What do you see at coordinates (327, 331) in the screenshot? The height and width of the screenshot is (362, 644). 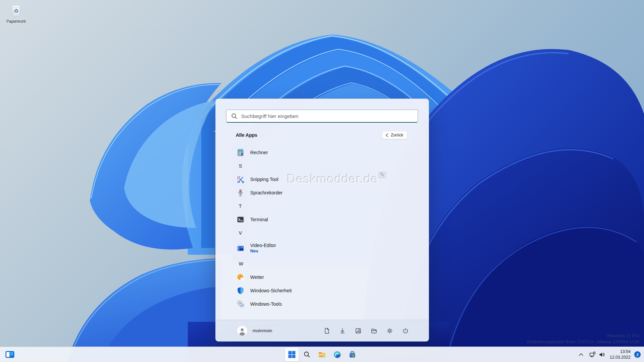 I see `documents-icon` at bounding box center [327, 331].